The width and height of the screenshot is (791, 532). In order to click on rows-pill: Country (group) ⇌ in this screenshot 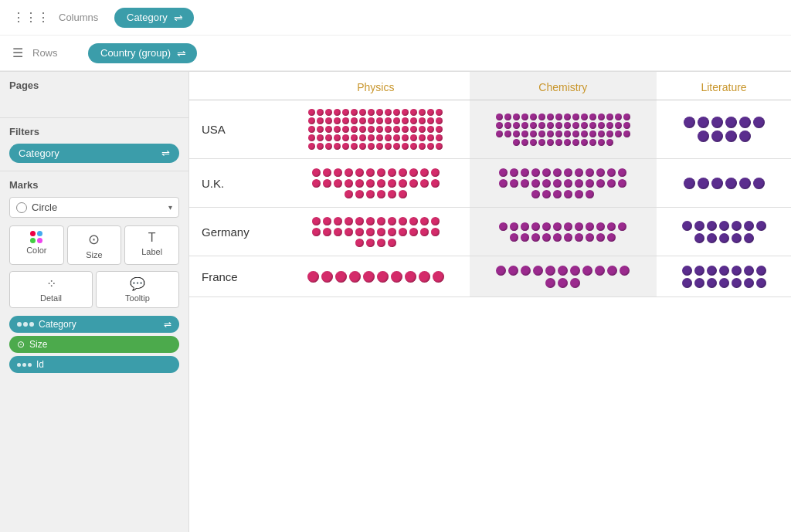, I will do `click(142, 53)`.